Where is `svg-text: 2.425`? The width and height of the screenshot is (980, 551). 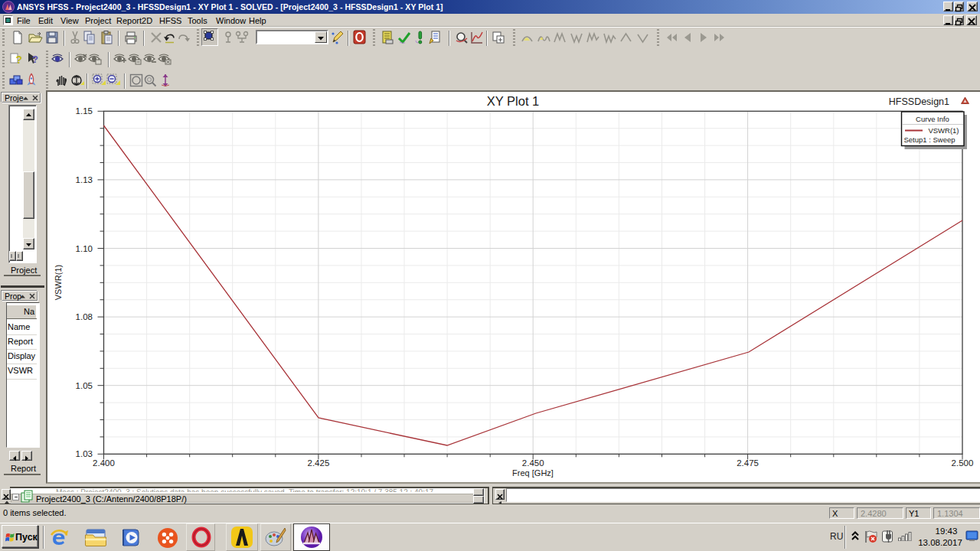
svg-text: 2.425 is located at coordinates (318, 463).